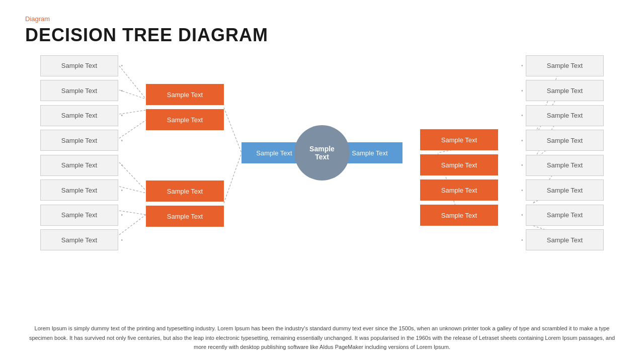 The height and width of the screenshot is (362, 644). Describe the element at coordinates (79, 165) in the screenshot. I see `left-gray-box-5: Sample Text` at that location.